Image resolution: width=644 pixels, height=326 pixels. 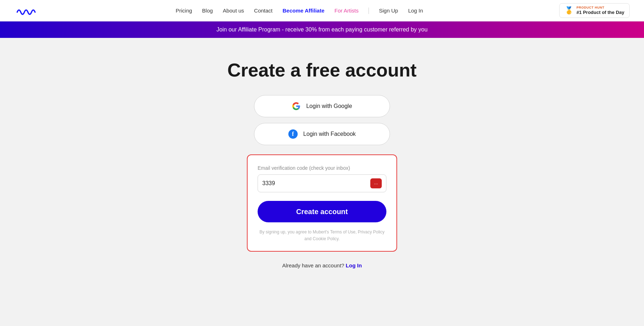 I want to click on already-account-text: Already have an account? Log In, so click(x=322, y=265).